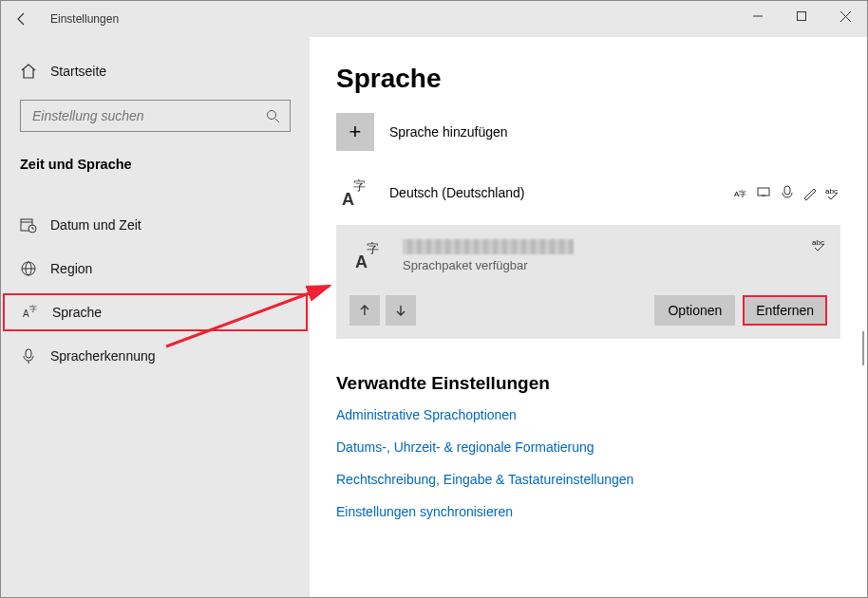 The image size is (868, 598). What do you see at coordinates (589, 415) in the screenshot?
I see `link-admin-language-options: Administrative Sprachoptionen` at bounding box center [589, 415].